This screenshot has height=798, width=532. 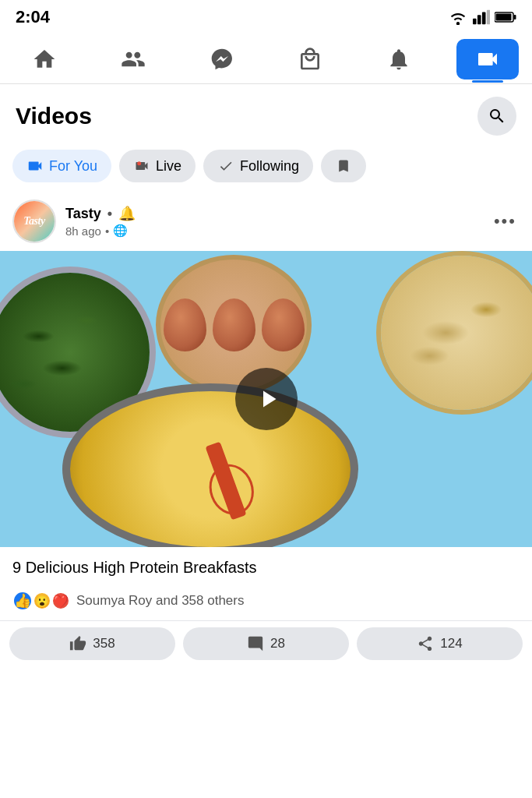 What do you see at coordinates (506, 17) in the screenshot?
I see `battery-icon` at bounding box center [506, 17].